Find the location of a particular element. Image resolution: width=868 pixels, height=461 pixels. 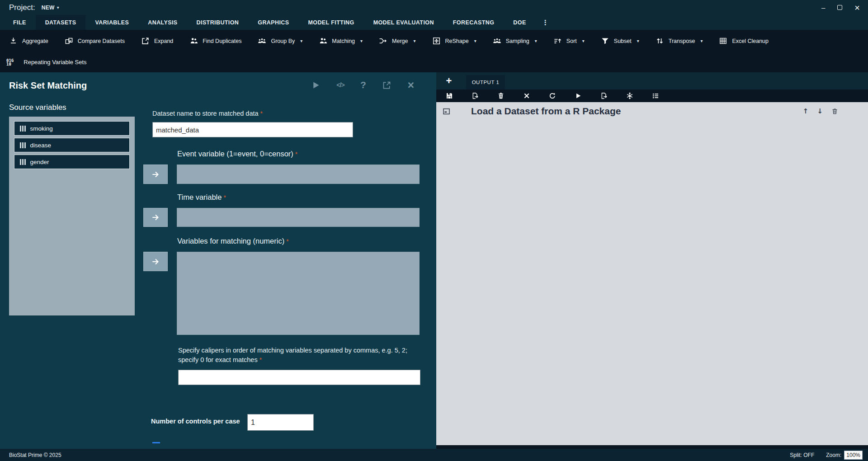

dialog-actions: </> ? × is located at coordinates (363, 85).